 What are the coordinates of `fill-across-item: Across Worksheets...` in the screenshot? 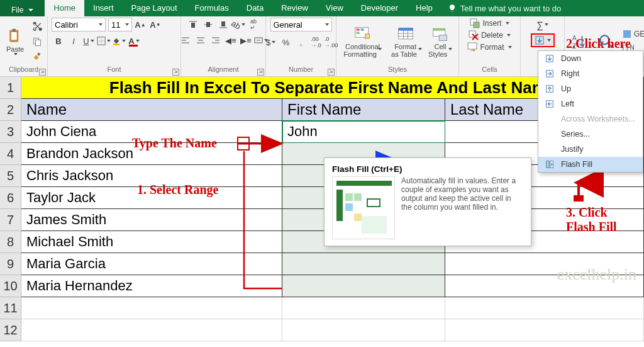 It's located at (591, 119).